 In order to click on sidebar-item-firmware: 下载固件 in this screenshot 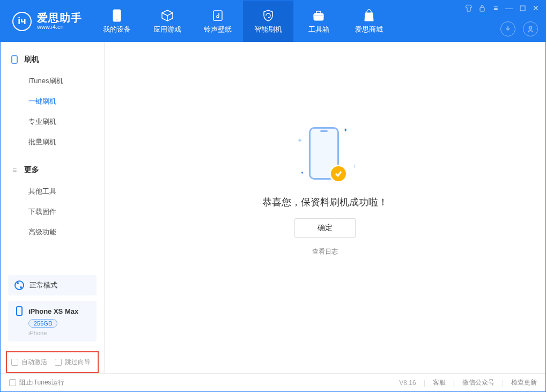, I will do `click(53, 212)`.